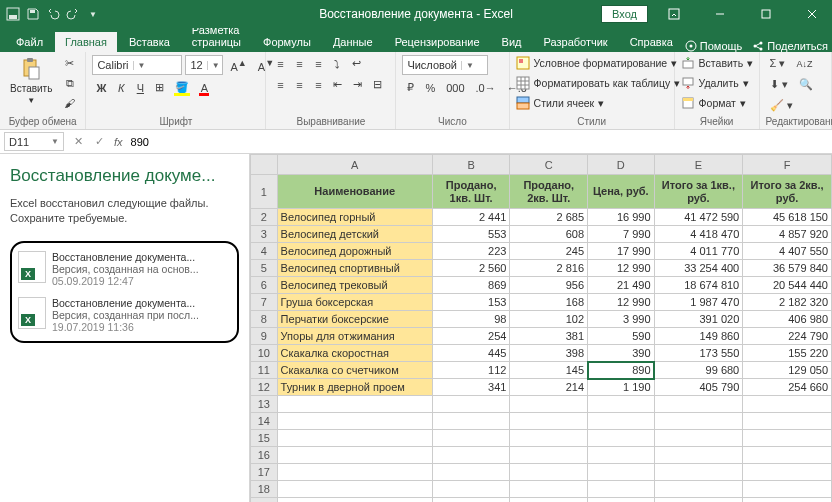 The width and height of the screenshot is (832, 502). I want to click on cell: Турник в дверной проем, so click(354, 388).